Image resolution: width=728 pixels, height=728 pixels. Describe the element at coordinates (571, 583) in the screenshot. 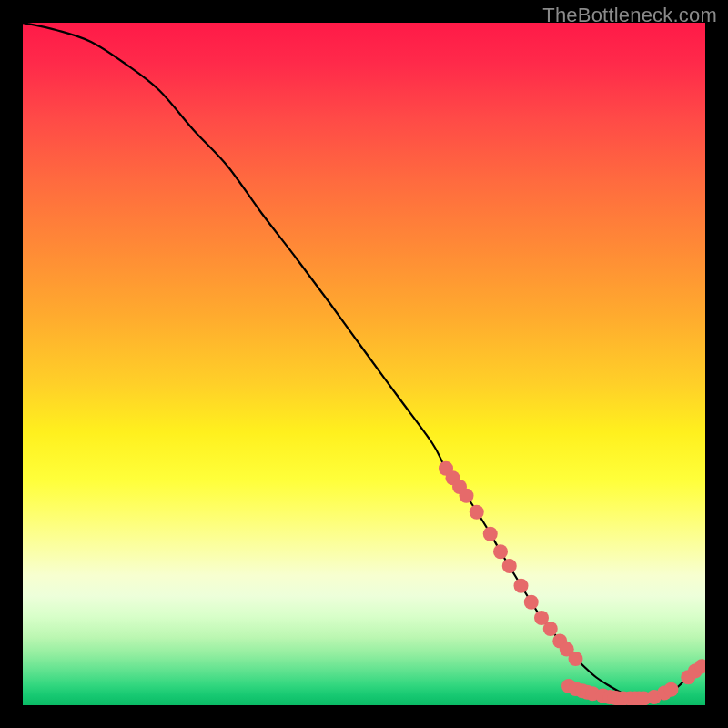

I see `marker-group` at that location.